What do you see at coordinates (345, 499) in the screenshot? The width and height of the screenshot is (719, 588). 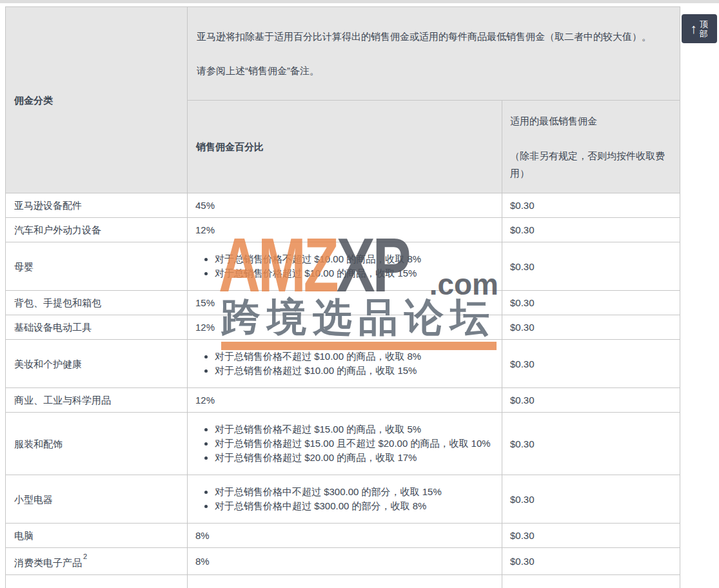 I see `rate-cell: 对于总销售价格中不超过 $300.00 的部分，收取 15%对于总销售价格中超过…` at bounding box center [345, 499].